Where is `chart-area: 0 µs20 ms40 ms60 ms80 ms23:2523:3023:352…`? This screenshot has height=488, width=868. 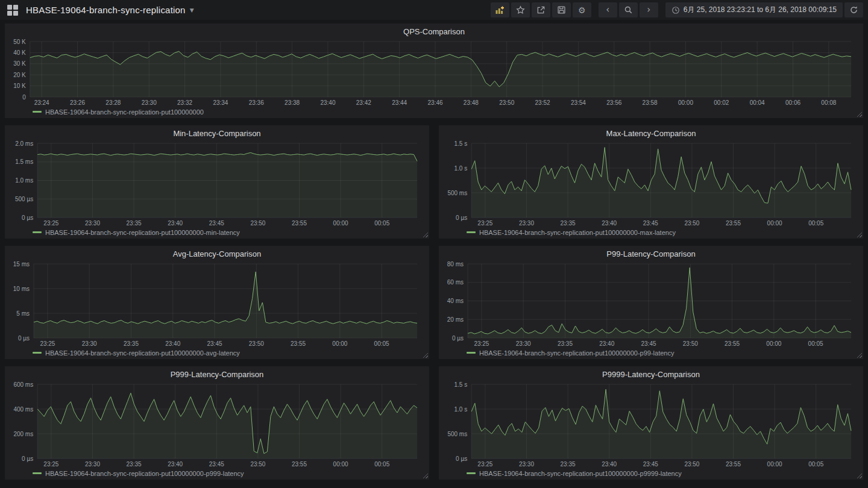
chart-area: 0 µs20 ms40 ms60 ms80 ms23:2523:3023:352… is located at coordinates (651, 304).